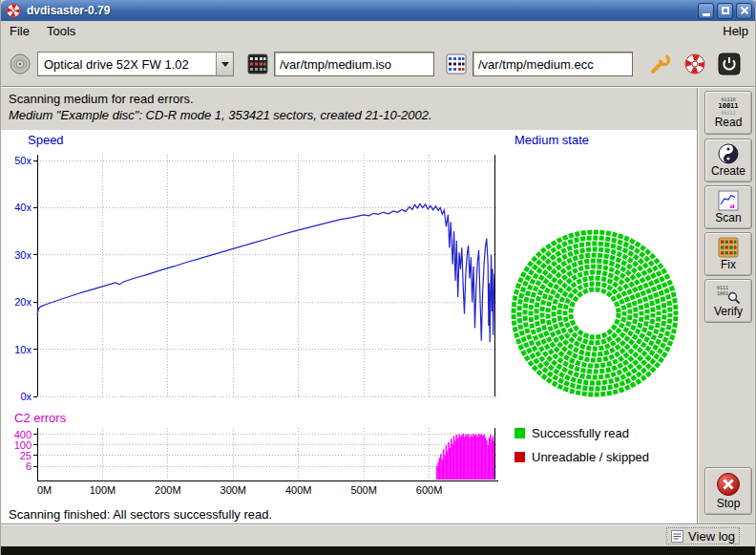  Describe the element at coordinates (354, 64) in the screenshot. I see `iso-path-input` at that location.